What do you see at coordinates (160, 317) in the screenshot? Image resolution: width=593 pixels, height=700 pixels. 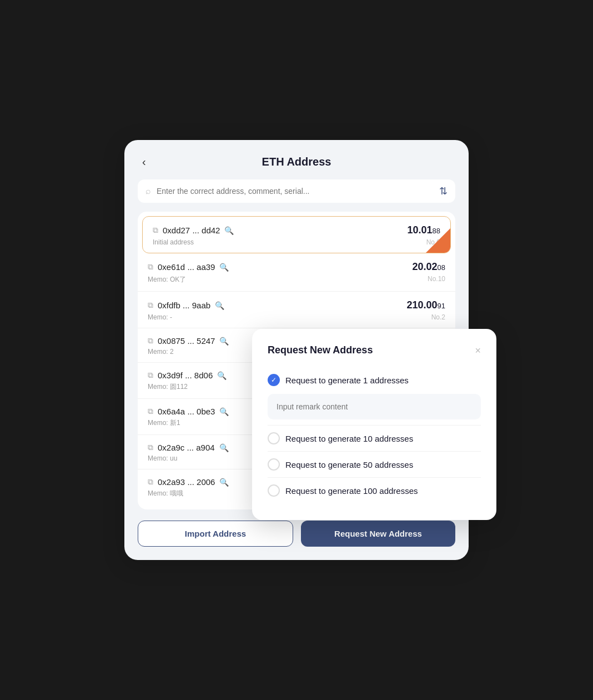 I see `memo-3: Memo: -` at bounding box center [160, 317].